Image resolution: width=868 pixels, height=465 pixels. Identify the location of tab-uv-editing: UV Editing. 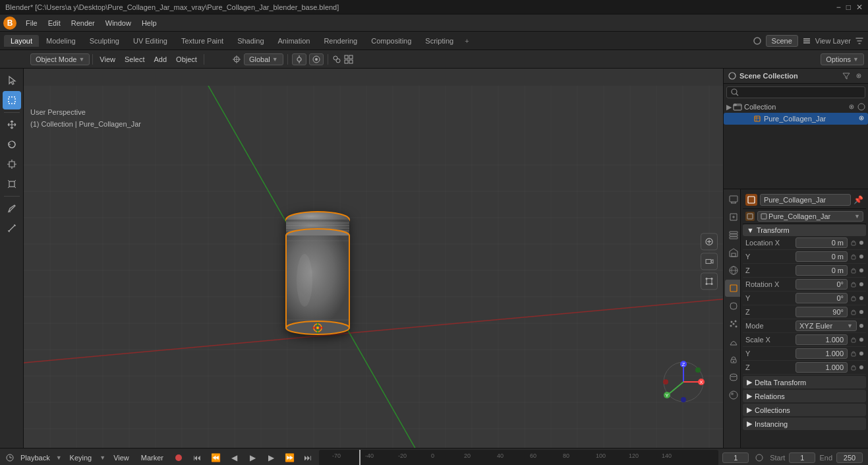
(150, 41).